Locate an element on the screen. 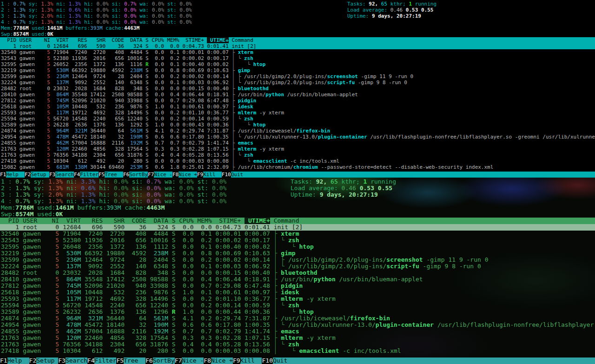 The height and width of the screenshot is (364, 595). cell-stime: 0:02.28 is located at coordinates (229, 338).